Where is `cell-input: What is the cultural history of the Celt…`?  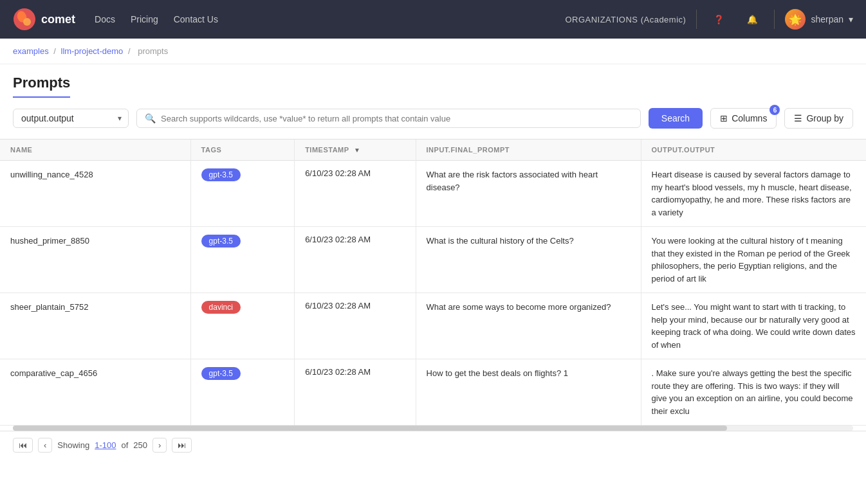 cell-input: What is the cultural history of the Celt… is located at coordinates (528, 260).